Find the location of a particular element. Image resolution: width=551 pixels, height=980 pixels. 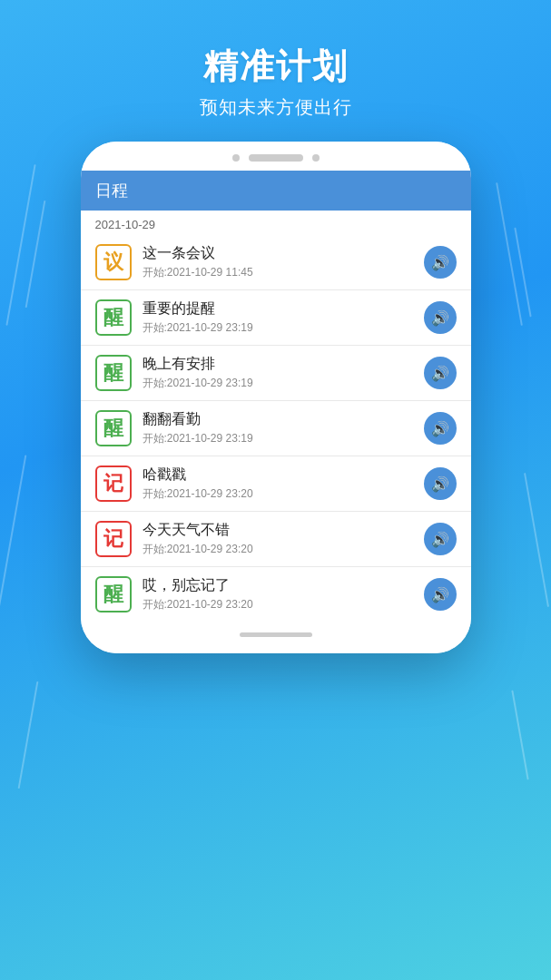

item-title-5: 今天天气不错 is located at coordinates (278, 530).